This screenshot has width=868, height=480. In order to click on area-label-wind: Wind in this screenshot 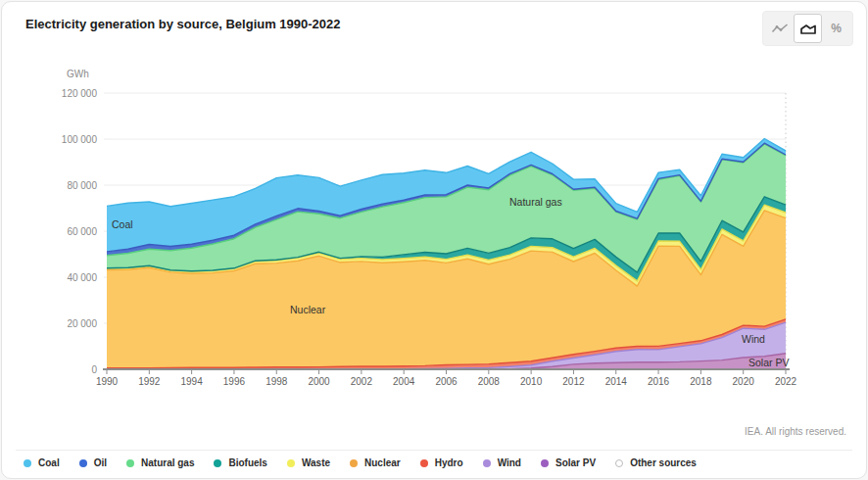, I will do `click(753, 339)`.